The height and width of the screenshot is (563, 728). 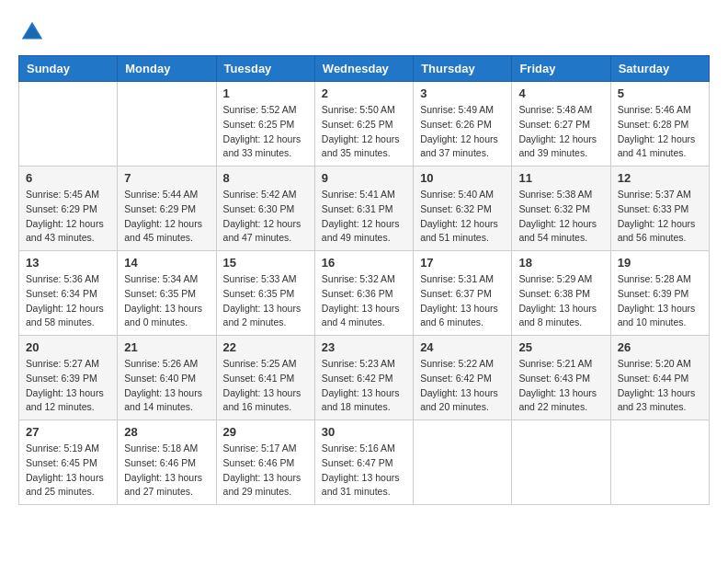 What do you see at coordinates (364, 209) in the screenshot?
I see `calendar-cell: 9Sunrise: 5:41 AM Sunset: 6:31 PM Daylig…` at bounding box center [364, 209].